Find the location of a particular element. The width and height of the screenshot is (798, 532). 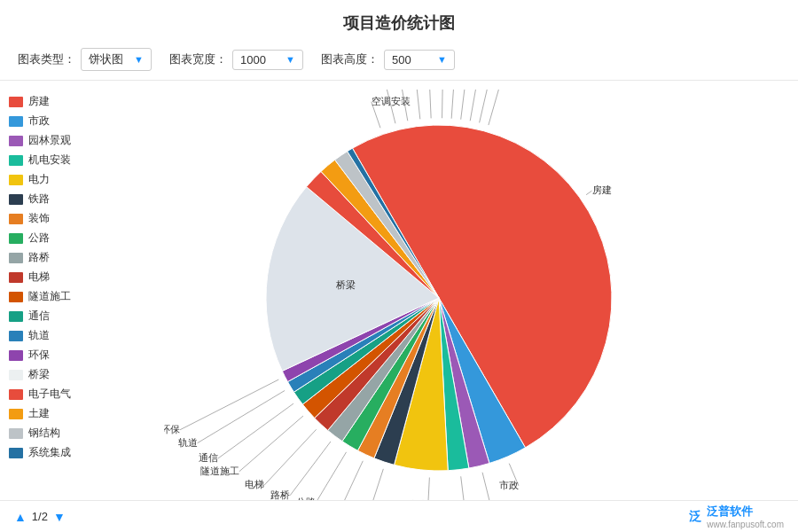

page-info: 1/2 is located at coordinates (40, 516).